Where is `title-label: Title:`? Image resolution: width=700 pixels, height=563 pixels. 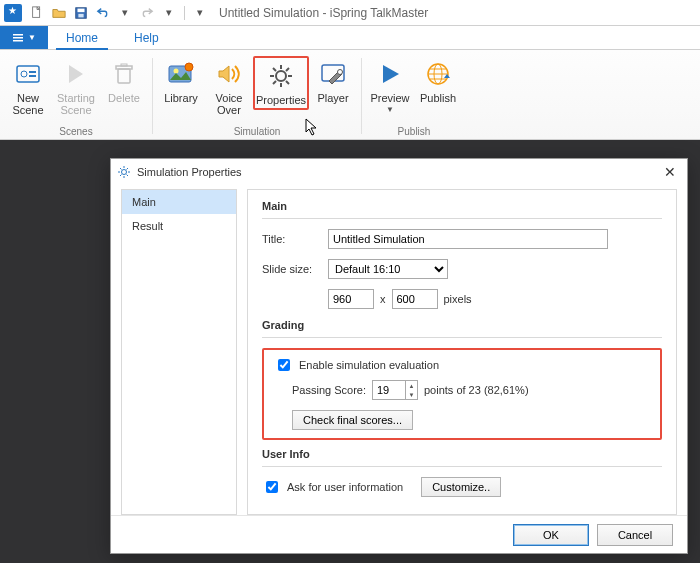
title-label: Title: is located at coordinates (292, 239).